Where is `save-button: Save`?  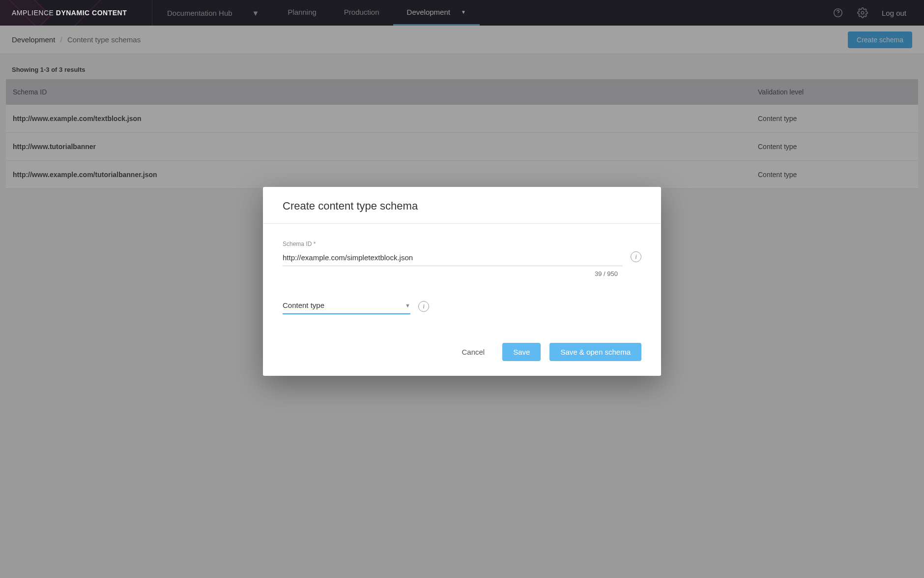 save-button: Save is located at coordinates (521, 352).